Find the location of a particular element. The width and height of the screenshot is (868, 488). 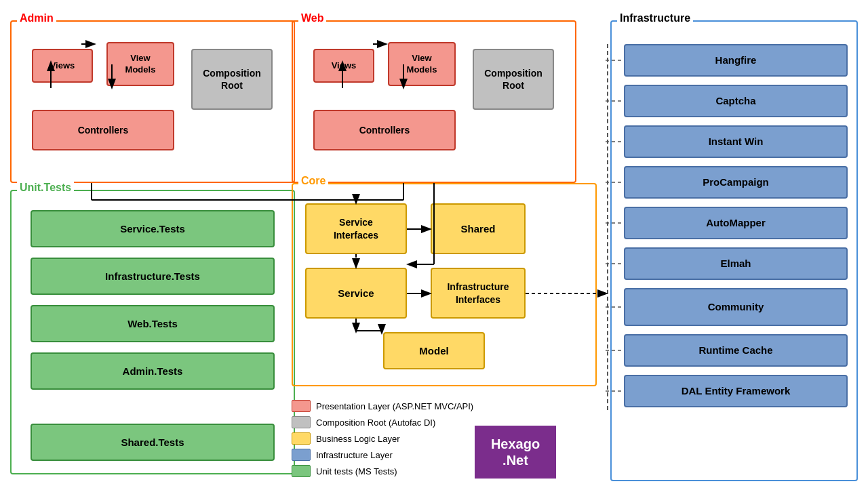

infra-runtime-cache: Runtime Cache is located at coordinates (736, 350).